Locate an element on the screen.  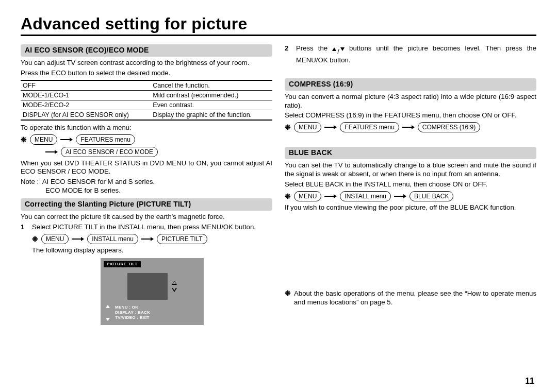
osd-screen-rect is located at coordinates (148, 286).